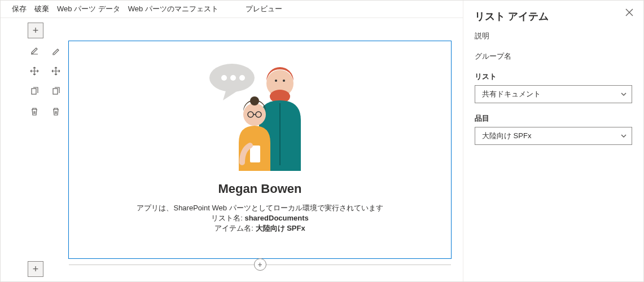  I want to click on panel-item-label: 品目, so click(553, 118).